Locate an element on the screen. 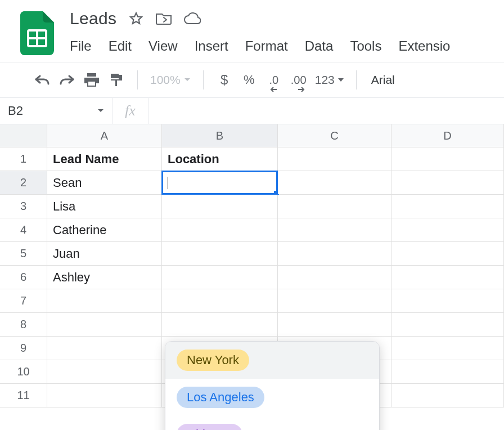 The width and height of the screenshot is (504, 430). row-header-6: 6 is located at coordinates (24, 277).